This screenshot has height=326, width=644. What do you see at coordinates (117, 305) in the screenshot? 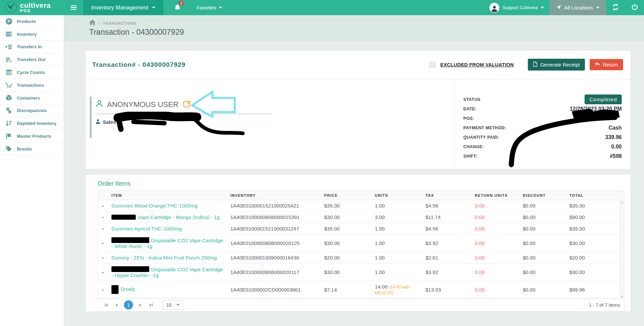
I see `previous-page-button` at bounding box center [117, 305].